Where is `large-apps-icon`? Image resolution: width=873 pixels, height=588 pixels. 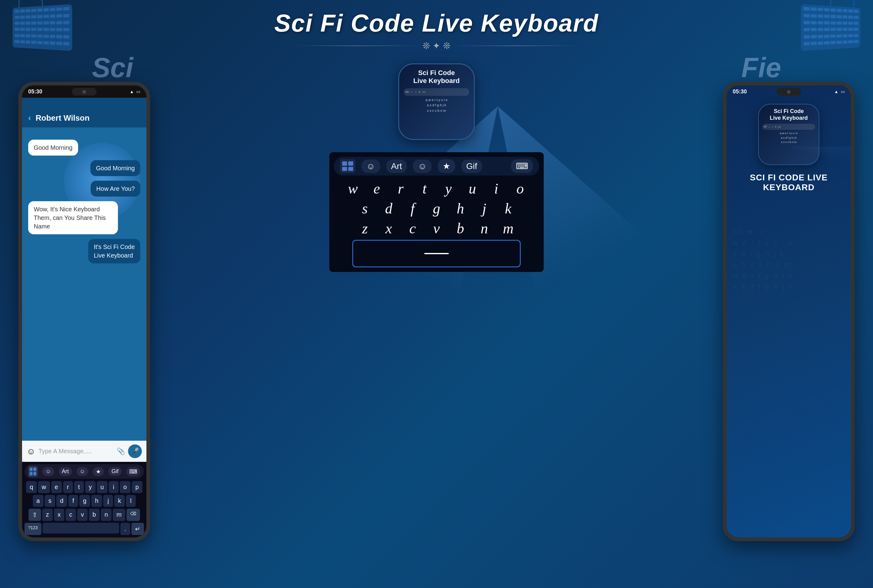 large-apps-icon is located at coordinates (348, 166).